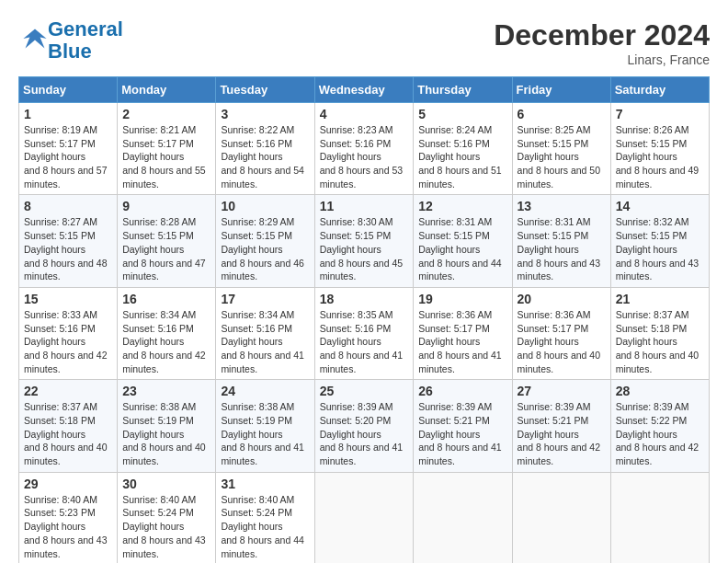 The width and height of the screenshot is (728, 563). Describe the element at coordinates (68, 391) in the screenshot. I see `day-number: 22` at that location.